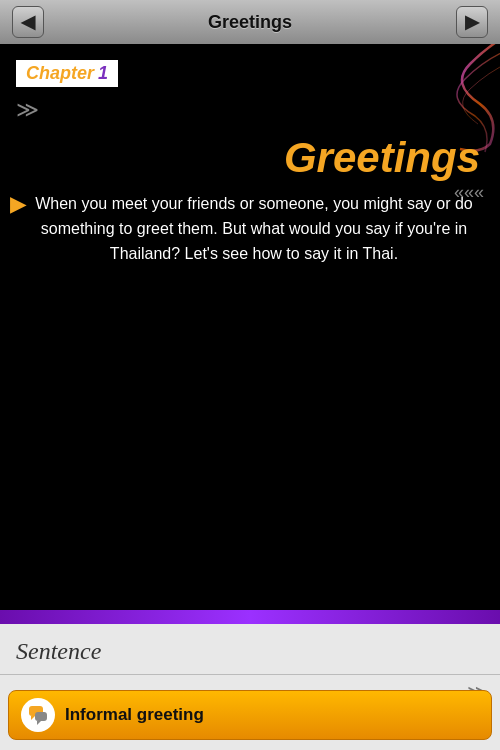 The image size is (500, 750). I want to click on speech-bubble-icon, so click(38, 715).